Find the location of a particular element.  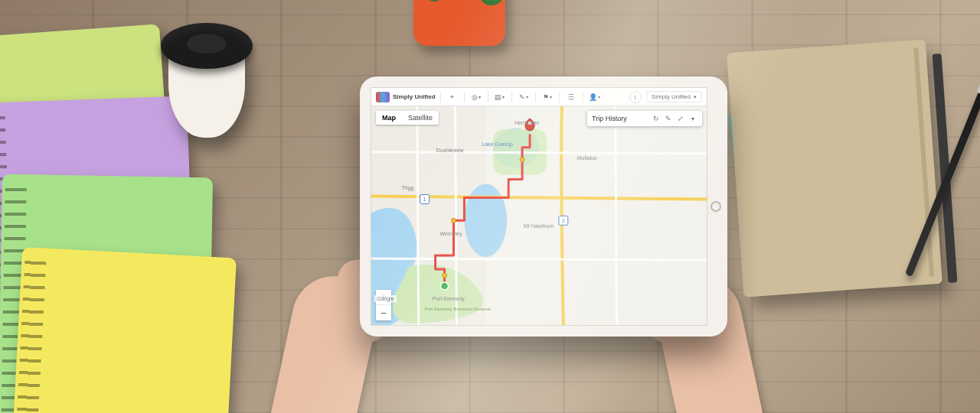

label-lake-gwelup: Lake Gwelup is located at coordinates (498, 145).